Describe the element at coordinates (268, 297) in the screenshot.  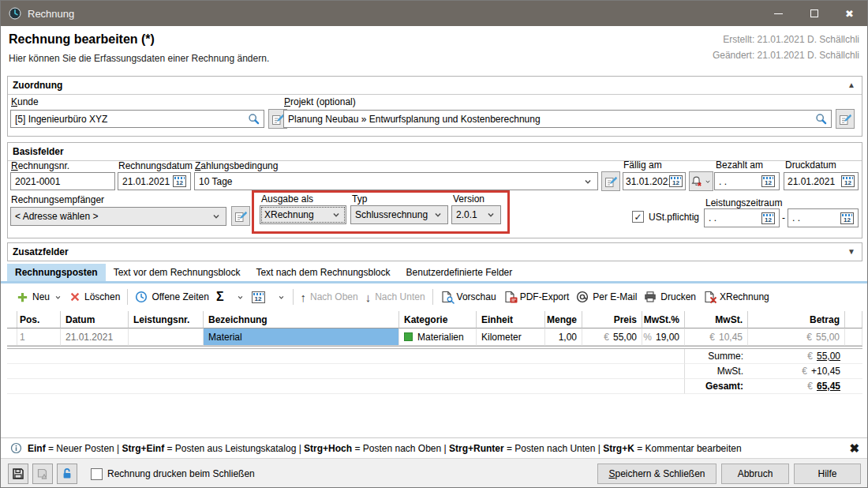
I see `date-menu-button` at that location.